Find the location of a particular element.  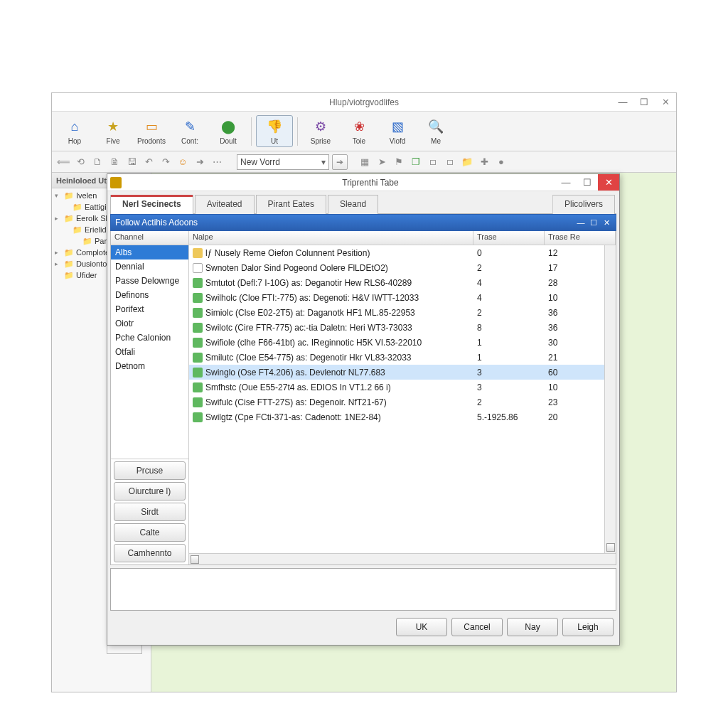

table-row: Swinglo (Ose FT4.206) as. Devlenotr NL77… is located at coordinates (402, 373).